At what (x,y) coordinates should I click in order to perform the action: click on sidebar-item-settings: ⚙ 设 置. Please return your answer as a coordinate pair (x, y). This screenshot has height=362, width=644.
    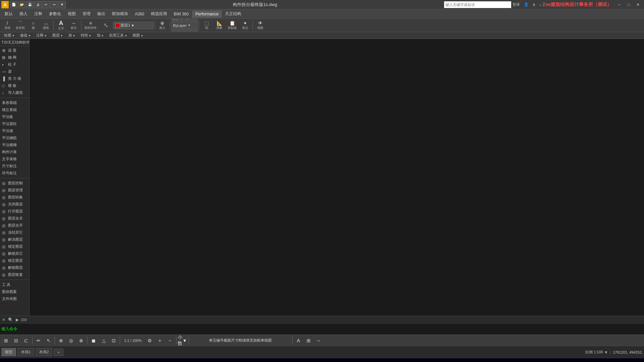
    Looking at the image, I should click on (15, 50).